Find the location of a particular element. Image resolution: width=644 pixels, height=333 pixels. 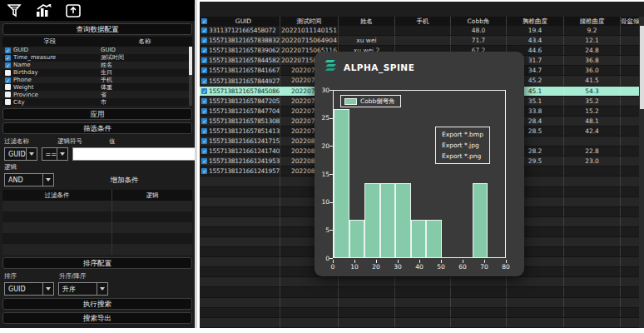

table-scrollbar is located at coordinates (642, 173).